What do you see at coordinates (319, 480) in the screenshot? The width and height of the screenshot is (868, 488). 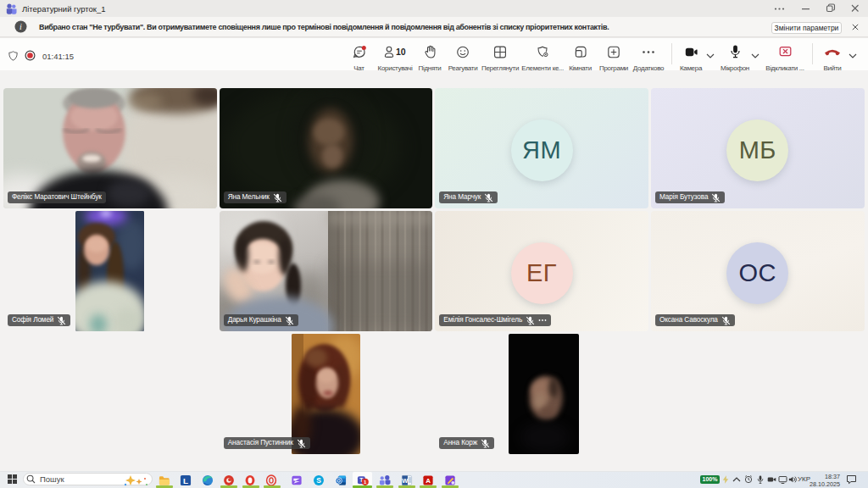 I see `svg-text: S` at bounding box center [319, 480].